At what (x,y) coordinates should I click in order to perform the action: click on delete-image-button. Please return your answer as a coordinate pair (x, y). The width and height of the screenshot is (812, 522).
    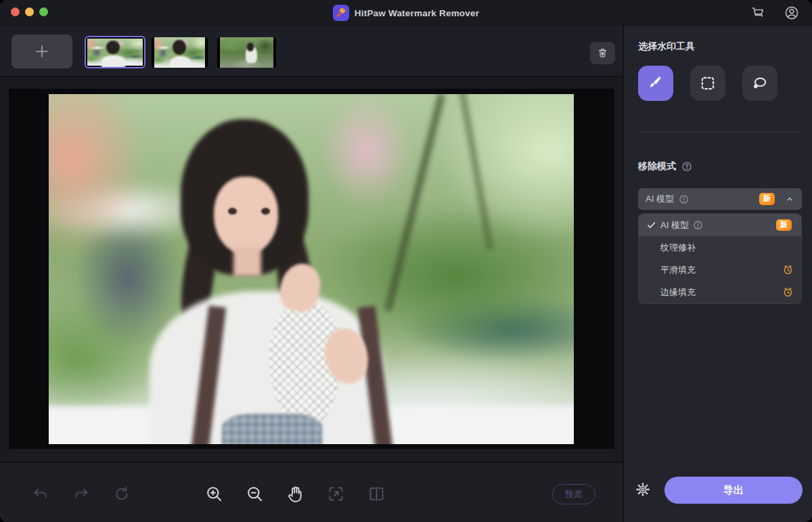
    Looking at the image, I should click on (602, 53).